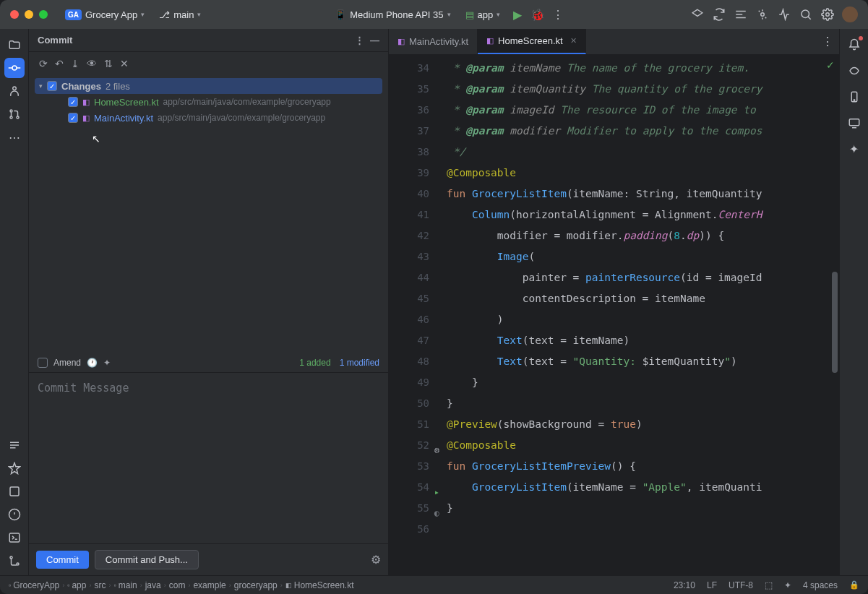 This screenshot has width=868, height=594. What do you see at coordinates (396, 14) in the screenshot?
I see `device-name: Medium Phone API 35` at bounding box center [396, 14].